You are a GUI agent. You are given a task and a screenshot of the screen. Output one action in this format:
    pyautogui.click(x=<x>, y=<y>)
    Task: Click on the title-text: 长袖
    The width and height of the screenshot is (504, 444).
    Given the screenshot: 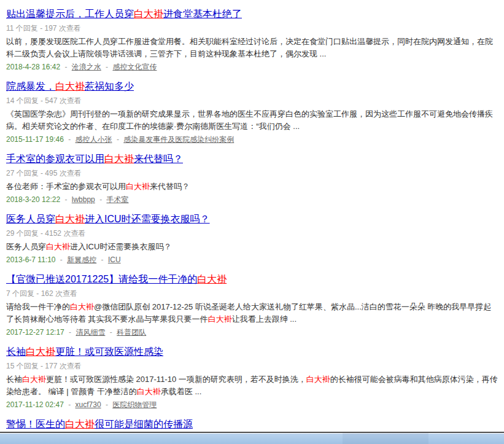 What is the action you would take?
    pyautogui.click(x=16, y=351)
    